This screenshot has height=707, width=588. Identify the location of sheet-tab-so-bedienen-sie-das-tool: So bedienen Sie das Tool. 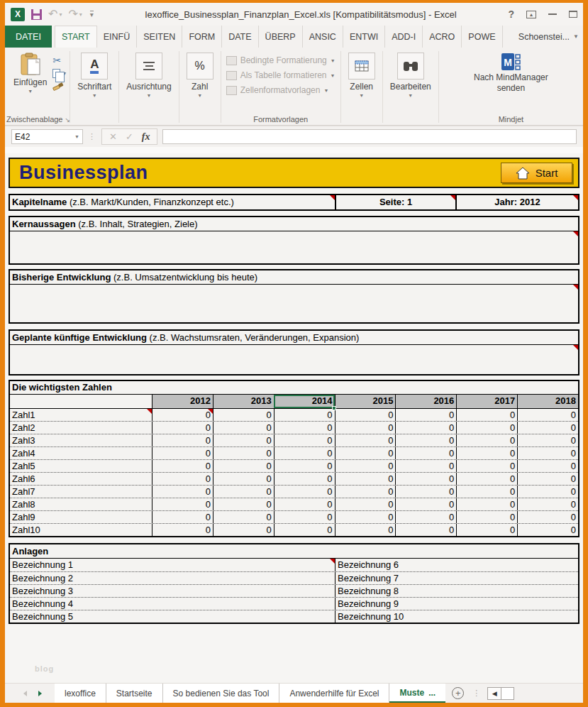
(221, 693).